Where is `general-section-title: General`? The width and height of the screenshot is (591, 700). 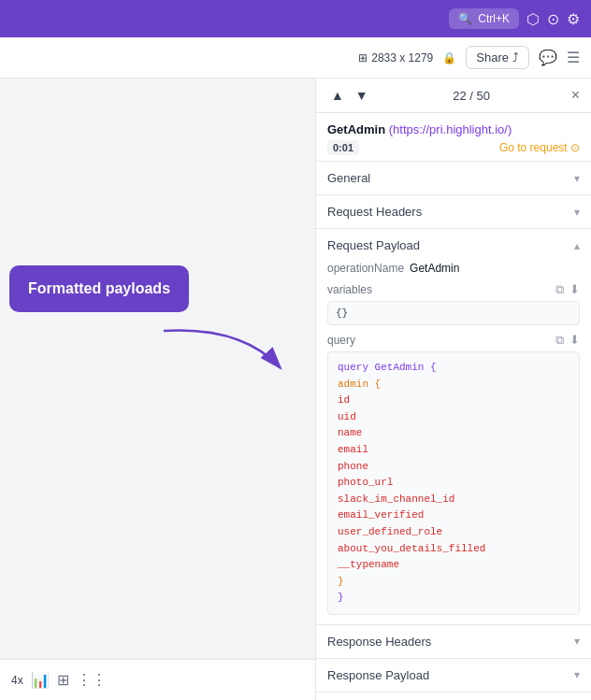
general-section-title: General is located at coordinates (349, 178).